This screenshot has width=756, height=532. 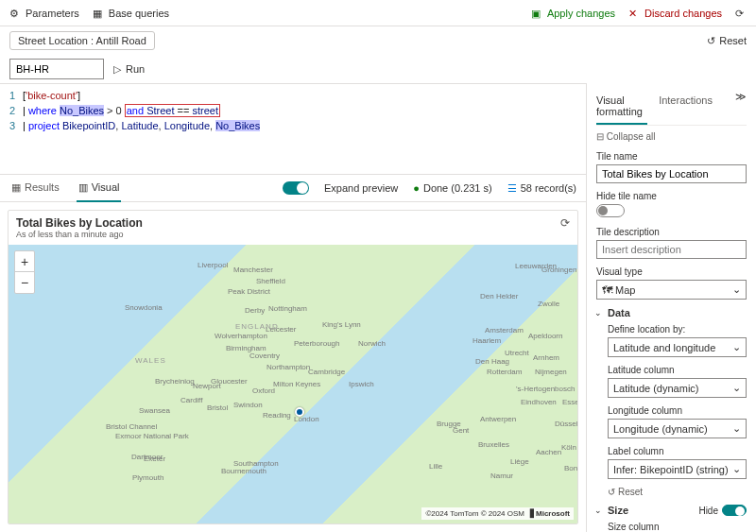 I want to click on map-place-label: Antwerpen, so click(x=498, y=420).